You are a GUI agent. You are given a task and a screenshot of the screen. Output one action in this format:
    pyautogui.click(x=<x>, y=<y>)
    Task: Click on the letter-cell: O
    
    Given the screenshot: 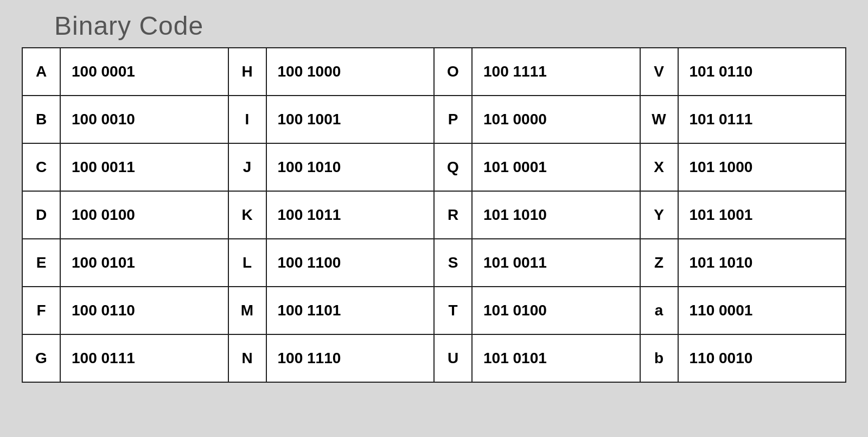 What is the action you would take?
    pyautogui.click(x=453, y=72)
    